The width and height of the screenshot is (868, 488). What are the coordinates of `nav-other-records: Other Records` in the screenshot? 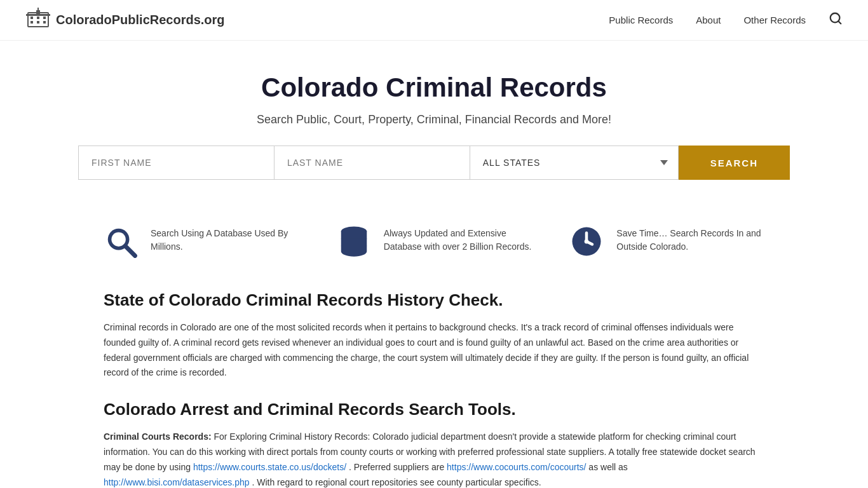 It's located at (775, 20).